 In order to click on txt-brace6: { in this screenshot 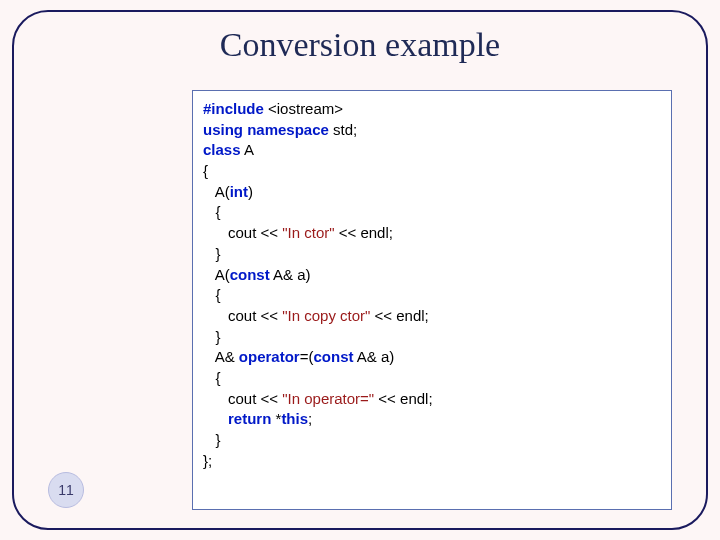, I will do `click(212, 378)`.